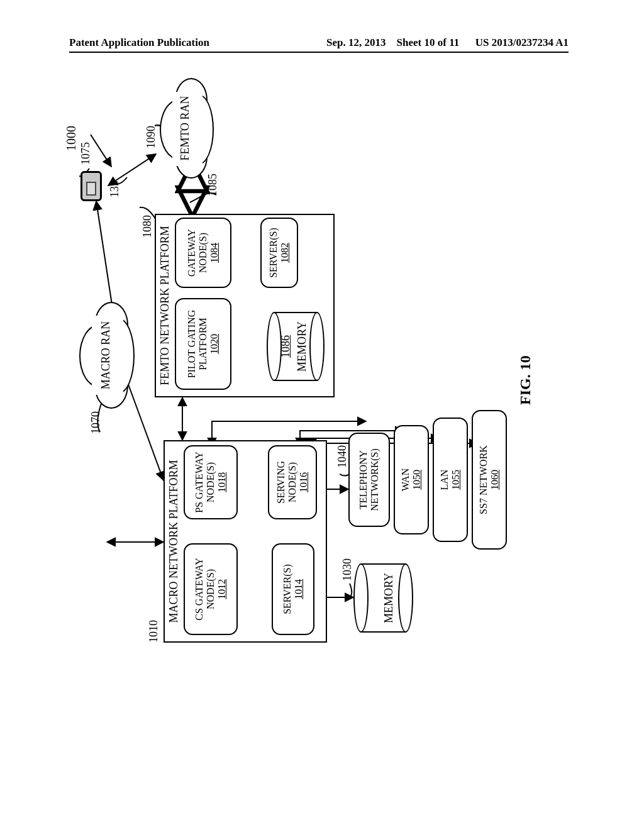 The width and height of the screenshot is (644, 830). What do you see at coordinates (151, 137) in the screenshot?
I see `femto-ran-ref: 1090` at bounding box center [151, 137].